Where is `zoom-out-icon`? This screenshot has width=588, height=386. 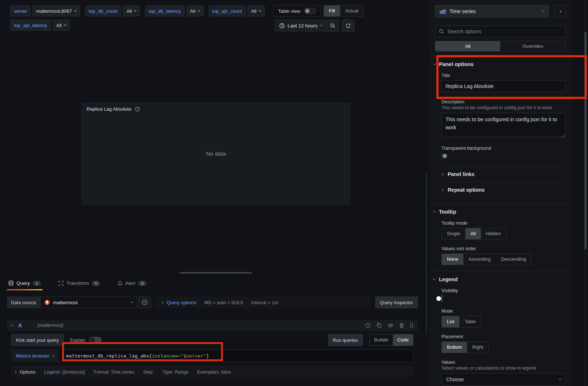 zoom-out-icon is located at coordinates (333, 26).